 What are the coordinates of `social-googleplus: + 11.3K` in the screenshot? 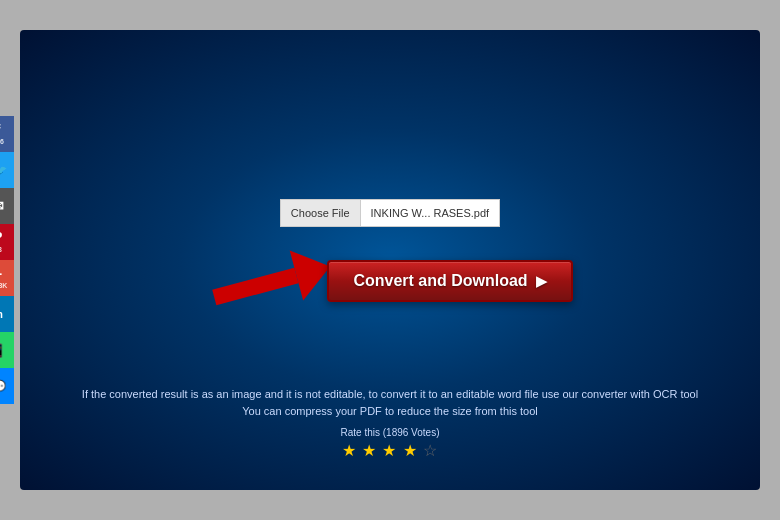 It's located at (7, 278).